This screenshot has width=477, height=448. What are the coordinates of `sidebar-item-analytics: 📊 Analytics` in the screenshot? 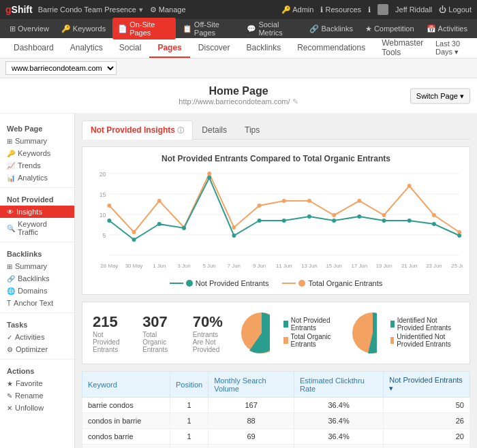 It's located at (37, 178).